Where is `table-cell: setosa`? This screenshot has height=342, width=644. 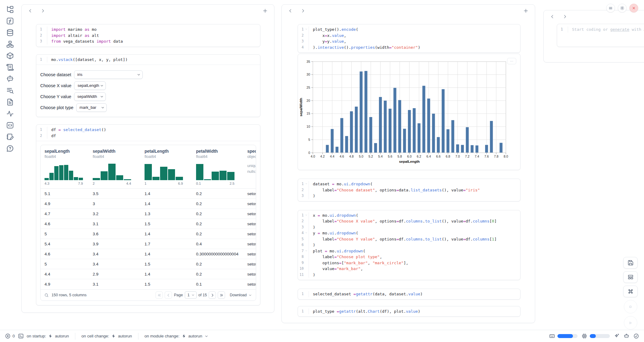 table-cell: setosa is located at coordinates (252, 224).